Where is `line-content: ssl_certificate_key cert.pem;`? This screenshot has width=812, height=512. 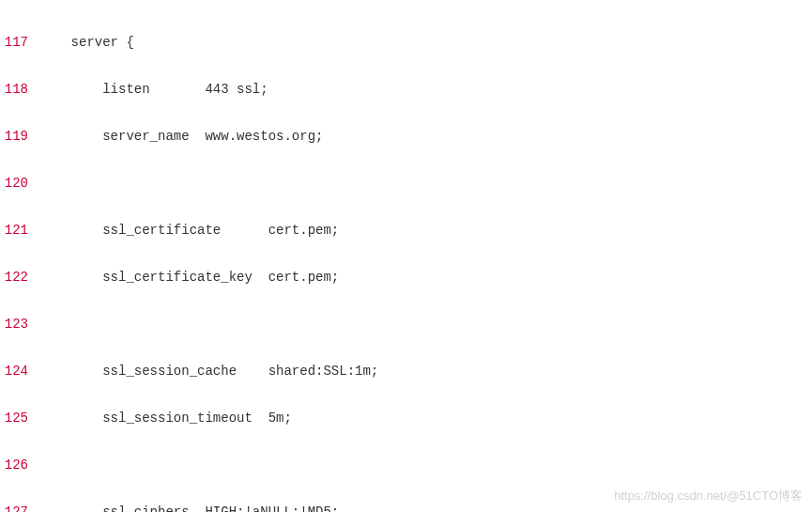
line-content: ssl_certificate_key cert.pem; is located at coordinates (190, 277).